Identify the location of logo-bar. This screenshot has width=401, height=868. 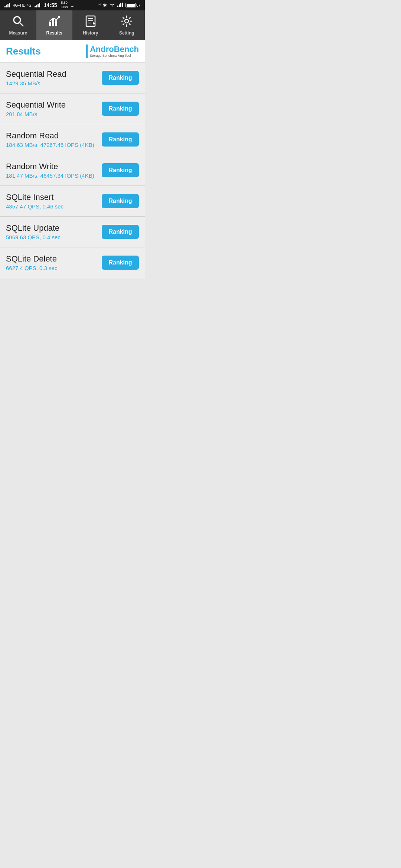
(87, 51).